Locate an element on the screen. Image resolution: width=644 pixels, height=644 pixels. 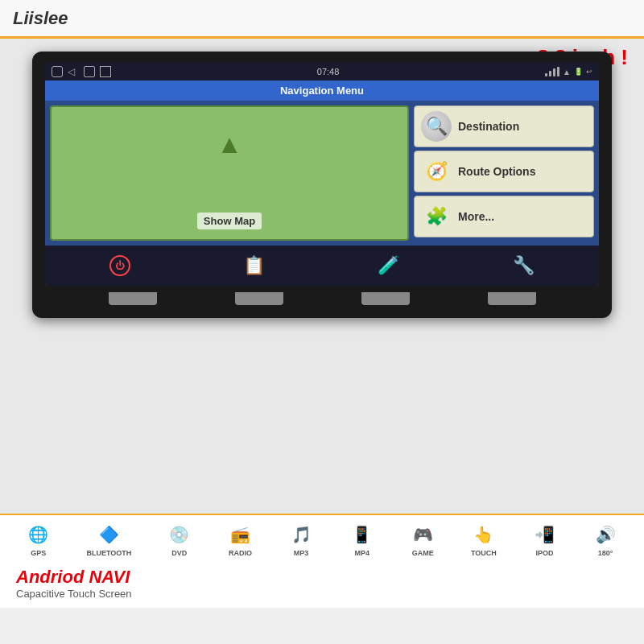
mp4-icon: 📱 is located at coordinates (362, 535).